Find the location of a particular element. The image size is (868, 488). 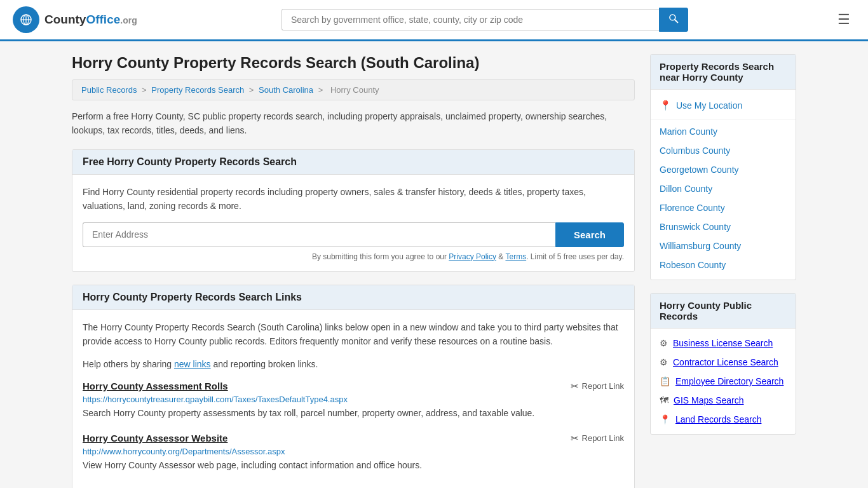

record-link-title-1: Horry County Assessor Website is located at coordinates (155, 438).